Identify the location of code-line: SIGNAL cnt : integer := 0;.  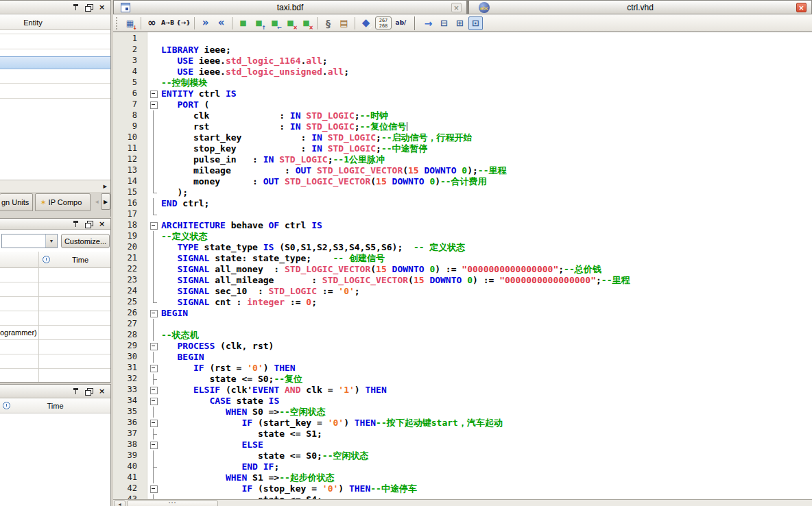
(239, 302).